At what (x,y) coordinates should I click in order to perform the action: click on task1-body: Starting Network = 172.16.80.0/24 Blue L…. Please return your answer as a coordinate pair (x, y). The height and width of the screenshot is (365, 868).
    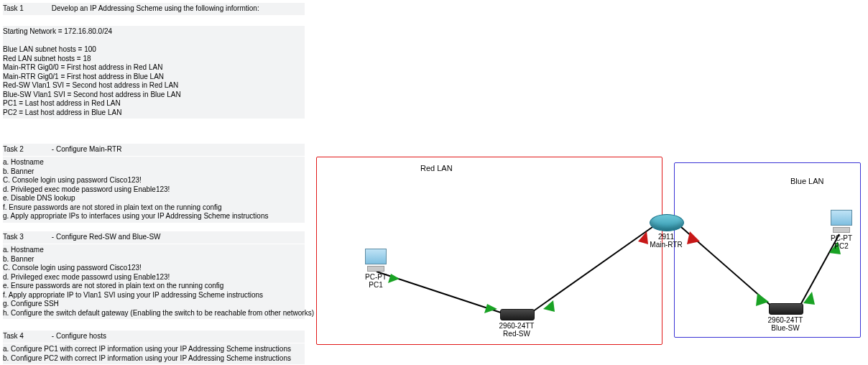
    Looking at the image, I should click on (154, 72).